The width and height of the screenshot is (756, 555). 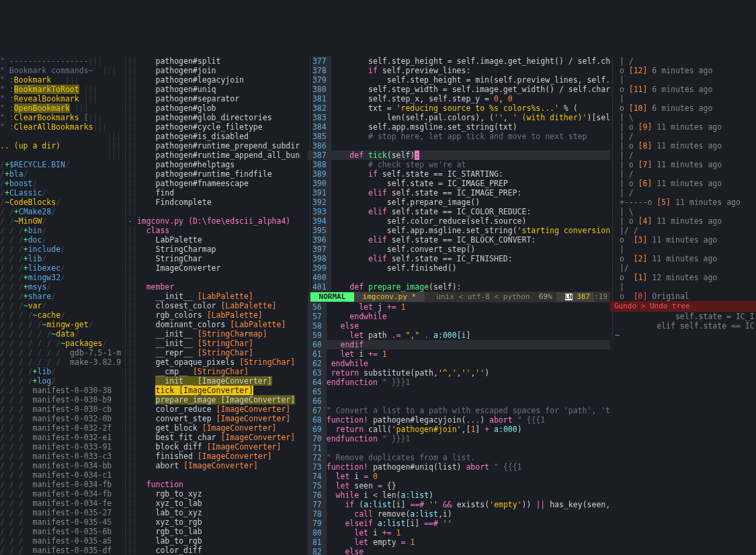 What do you see at coordinates (215, 240) in the screenshot?
I see `tag-item: ||| LabPalette` at bounding box center [215, 240].